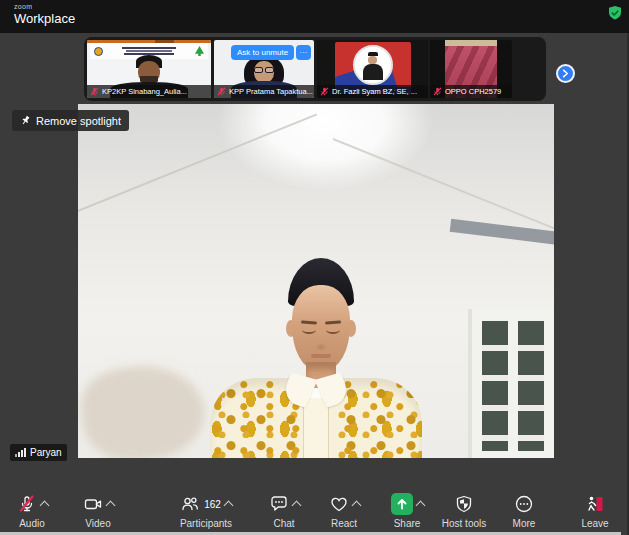 The image size is (629, 535). I want to click on nose, so click(321, 347).